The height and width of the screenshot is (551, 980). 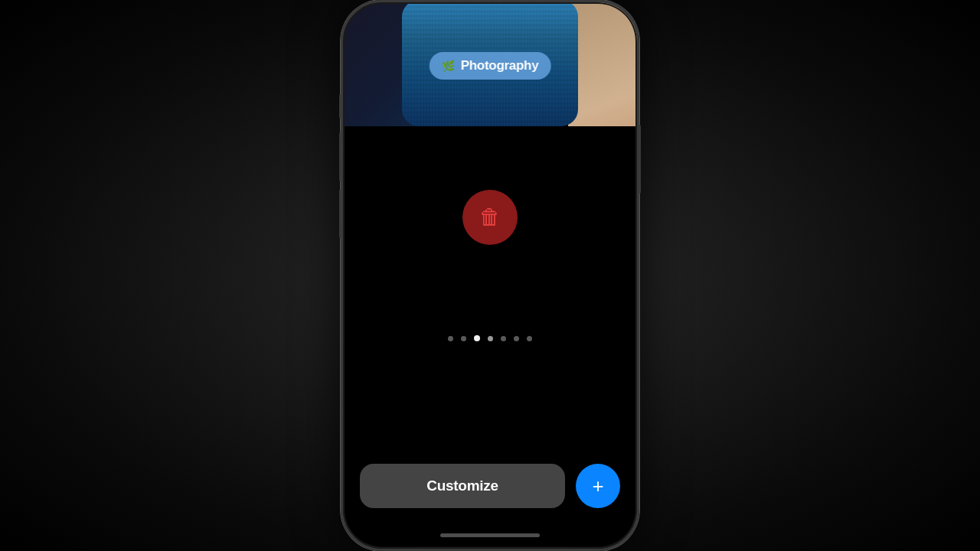 I want to click on leaf-icon: 🌿, so click(x=449, y=66).